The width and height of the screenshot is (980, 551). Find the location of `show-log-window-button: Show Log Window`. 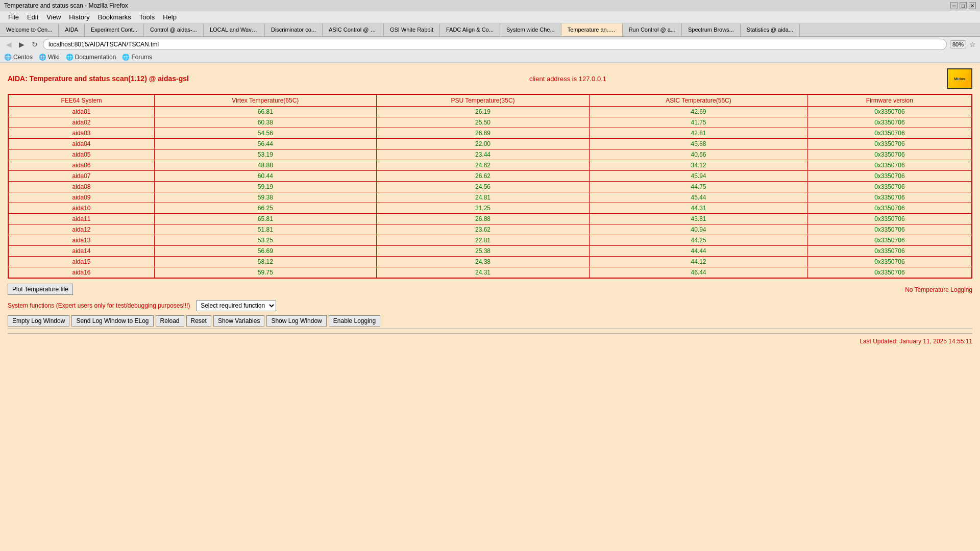

show-log-window-button: Show Log Window is located at coordinates (296, 321).